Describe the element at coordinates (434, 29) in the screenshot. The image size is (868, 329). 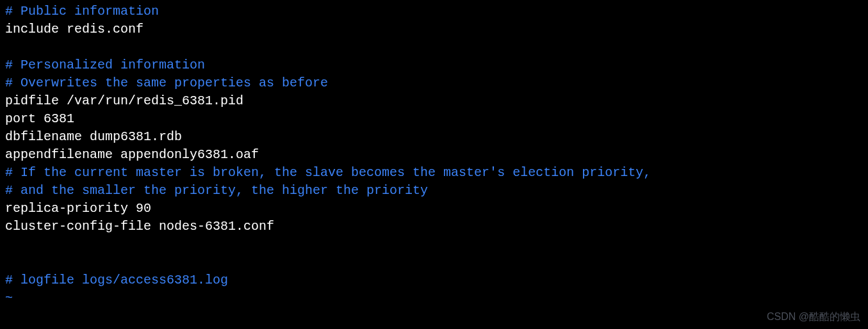
I see `config-directive: include redis.conf` at that location.